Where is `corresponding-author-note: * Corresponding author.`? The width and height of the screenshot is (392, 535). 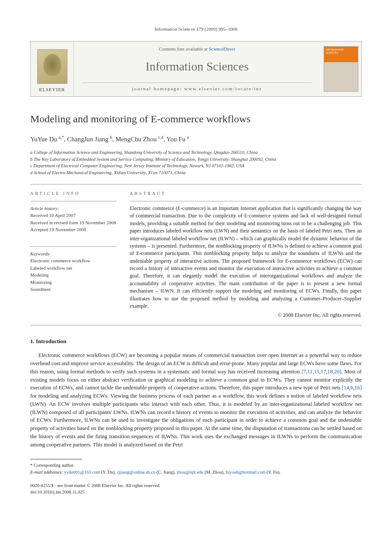 corresponding-author-note: * Corresponding author. is located at coordinates (196, 465).